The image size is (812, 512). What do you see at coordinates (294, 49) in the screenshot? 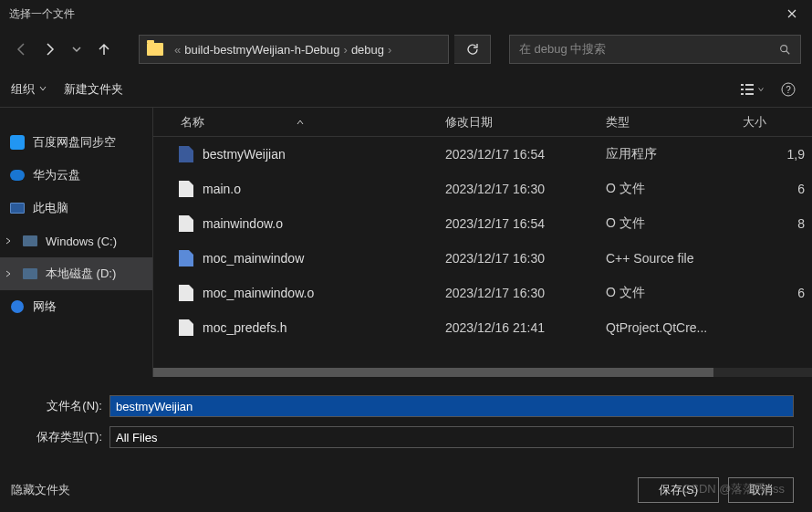
I see `breadcrumb: « build-bestmyWeijian-h-Debug › debug ›` at bounding box center [294, 49].